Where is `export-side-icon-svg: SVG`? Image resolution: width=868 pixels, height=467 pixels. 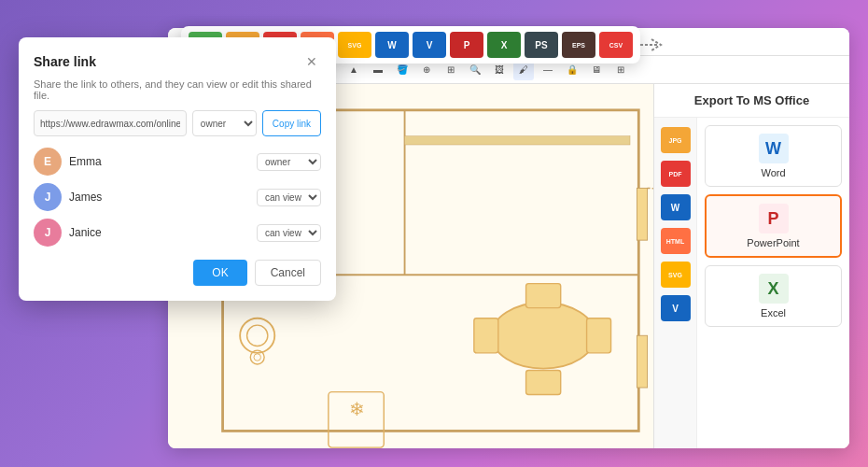 export-side-icon-svg: SVG is located at coordinates (676, 275).